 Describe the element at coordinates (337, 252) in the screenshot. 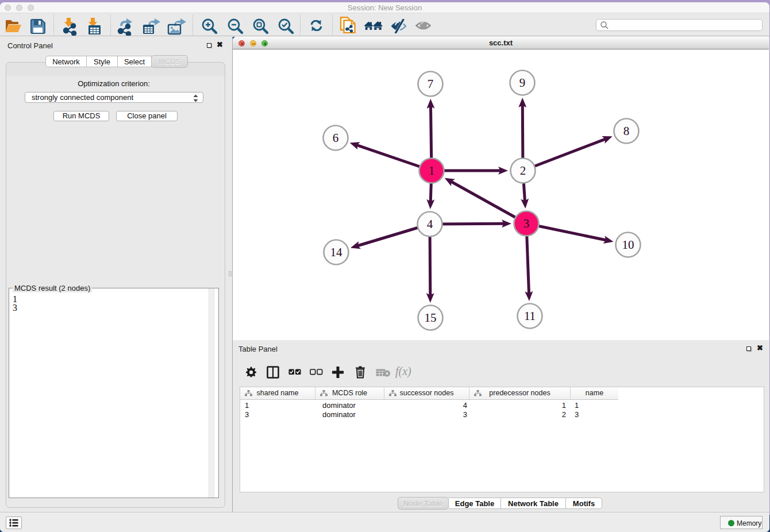

I see `svg-text: 14` at that location.